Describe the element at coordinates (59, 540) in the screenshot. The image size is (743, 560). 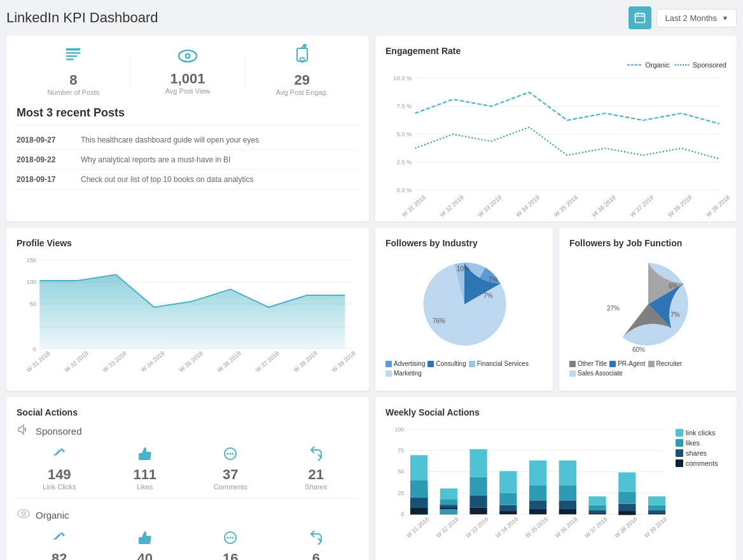
I see `organic-link-clicks-icon` at that location.